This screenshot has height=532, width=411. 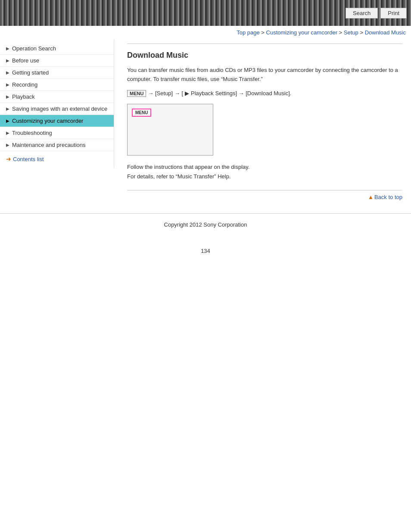 I want to click on menu-path: MENU → [Setup] → [▶Playback Settings] → …, so click(x=265, y=93).